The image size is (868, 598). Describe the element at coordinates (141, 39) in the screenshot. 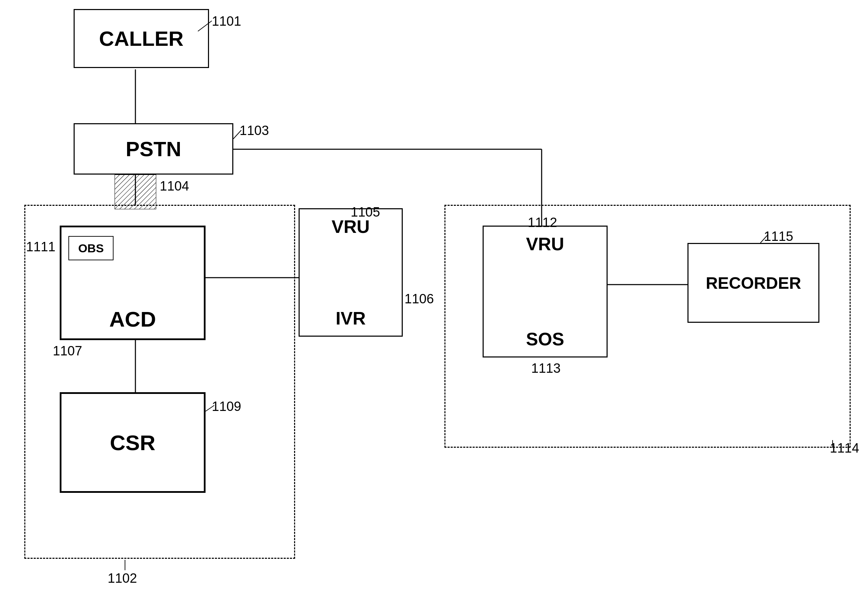

I see `caller-box: CALLER` at that location.